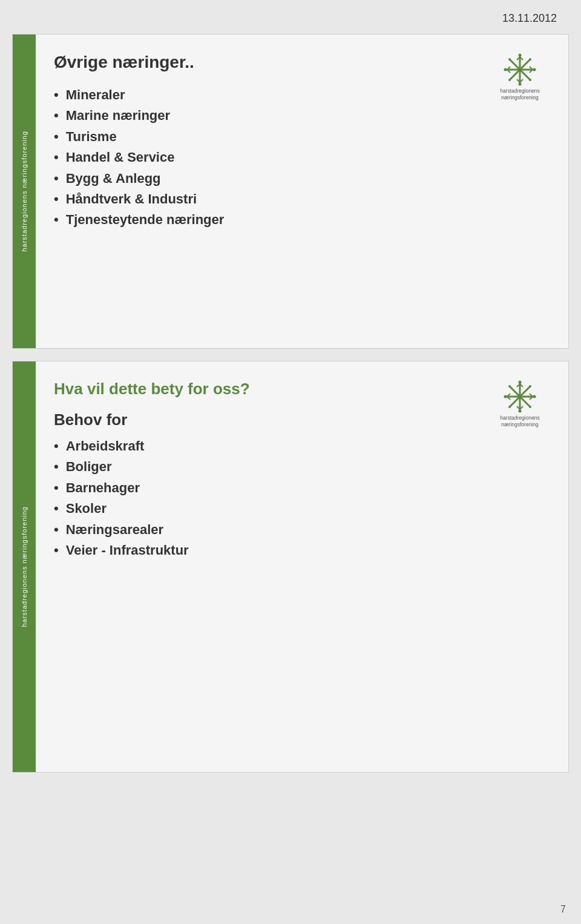  What do you see at coordinates (520, 421) in the screenshot?
I see `slide-2-logo-text: harstadregionens næringsforening` at bounding box center [520, 421].